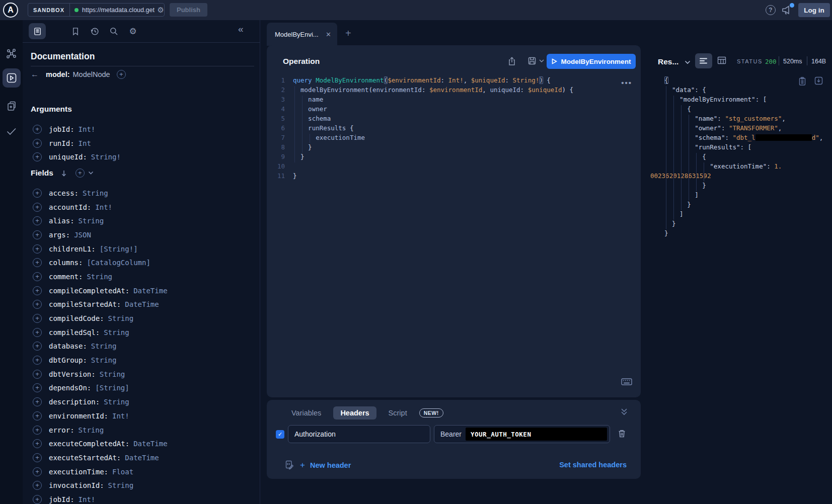 The height and width of the screenshot is (504, 832). What do you see at coordinates (348, 33) in the screenshot?
I see `new-tab-icon: +` at bounding box center [348, 33].